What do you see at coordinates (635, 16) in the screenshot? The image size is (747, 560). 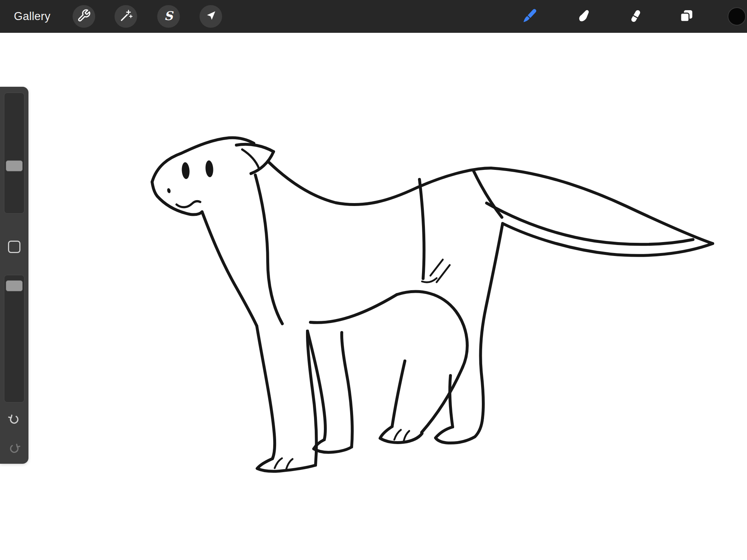 I see `eraser-icon` at bounding box center [635, 16].